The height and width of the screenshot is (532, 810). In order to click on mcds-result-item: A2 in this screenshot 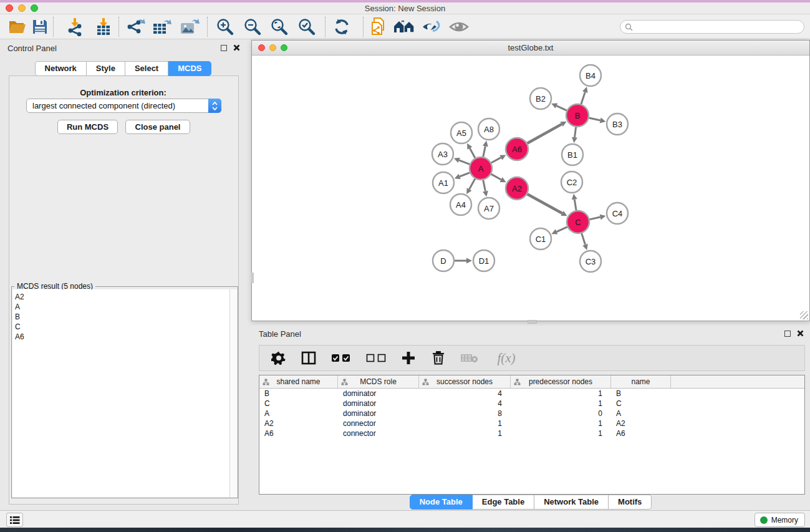, I will do `click(121, 297)`.